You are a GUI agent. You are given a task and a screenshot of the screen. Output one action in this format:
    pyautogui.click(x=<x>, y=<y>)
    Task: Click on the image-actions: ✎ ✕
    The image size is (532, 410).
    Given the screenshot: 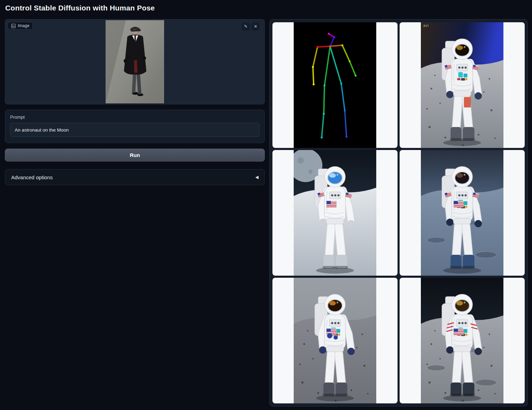 What is the action you would take?
    pyautogui.click(x=251, y=26)
    